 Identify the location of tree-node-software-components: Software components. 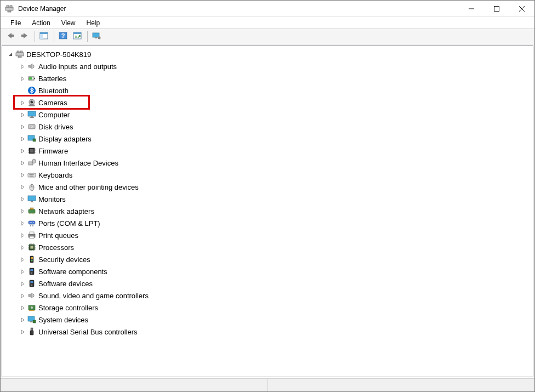
(268, 271).